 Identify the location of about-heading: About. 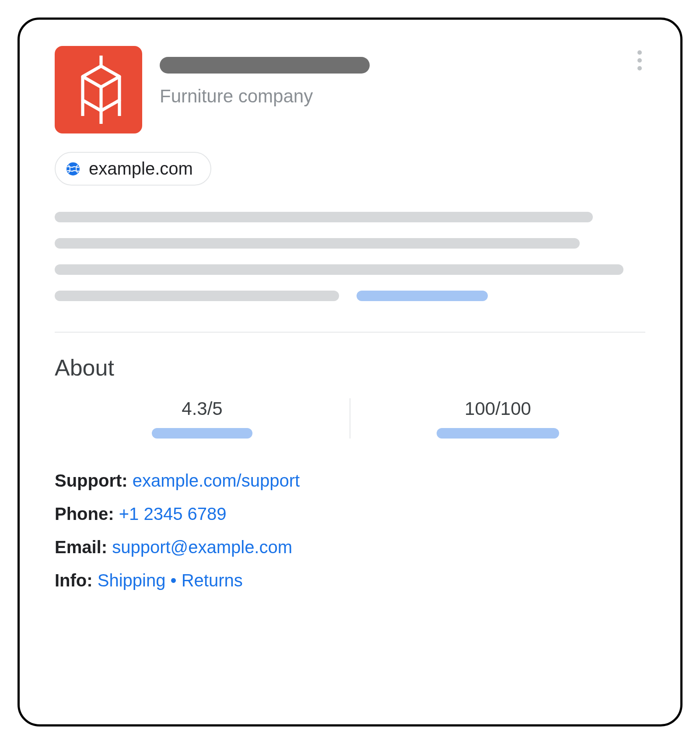
(350, 368).